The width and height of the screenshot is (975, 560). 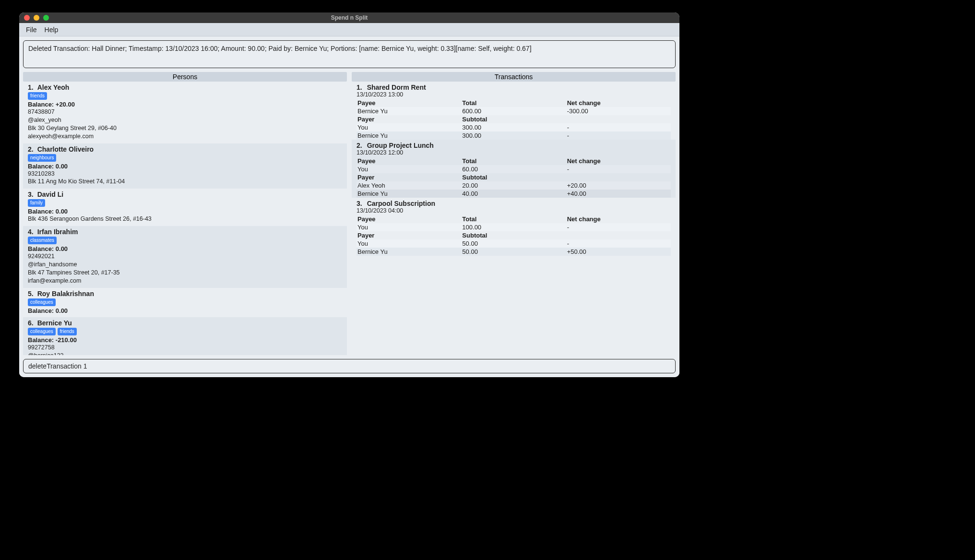 I want to click on result-display: Deleted Transaction: Hall Dinner; Timest…, so click(x=349, y=54).